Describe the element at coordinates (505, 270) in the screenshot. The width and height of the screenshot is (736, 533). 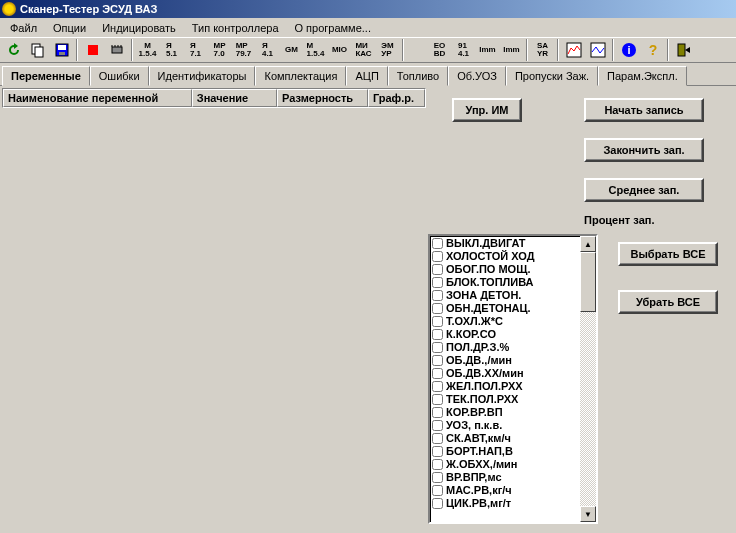
I see `list-item: ОБОГ.ПО МОЩ.` at that location.